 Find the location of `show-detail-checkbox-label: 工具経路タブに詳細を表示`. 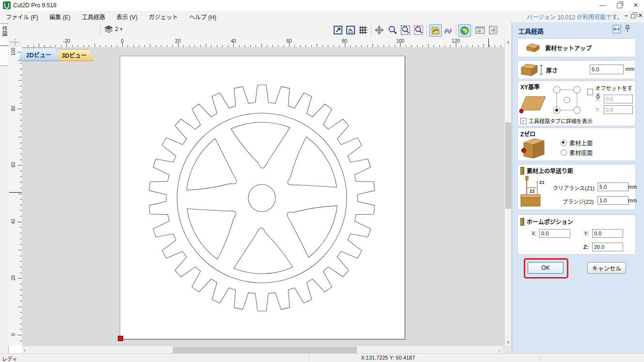

show-detail-checkbox-label: 工具経路タブに詳細を表示 is located at coordinates (561, 121).